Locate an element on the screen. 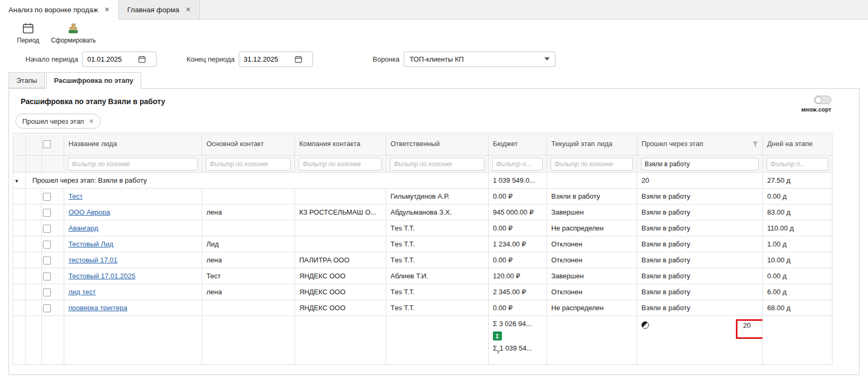  filter-input-days is located at coordinates (797, 164).